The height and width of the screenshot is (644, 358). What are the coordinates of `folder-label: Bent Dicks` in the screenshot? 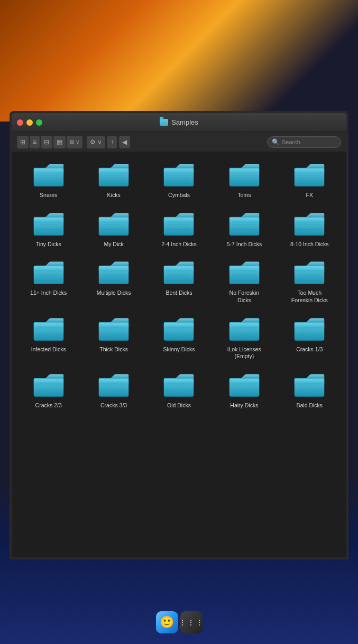 It's located at (179, 293).